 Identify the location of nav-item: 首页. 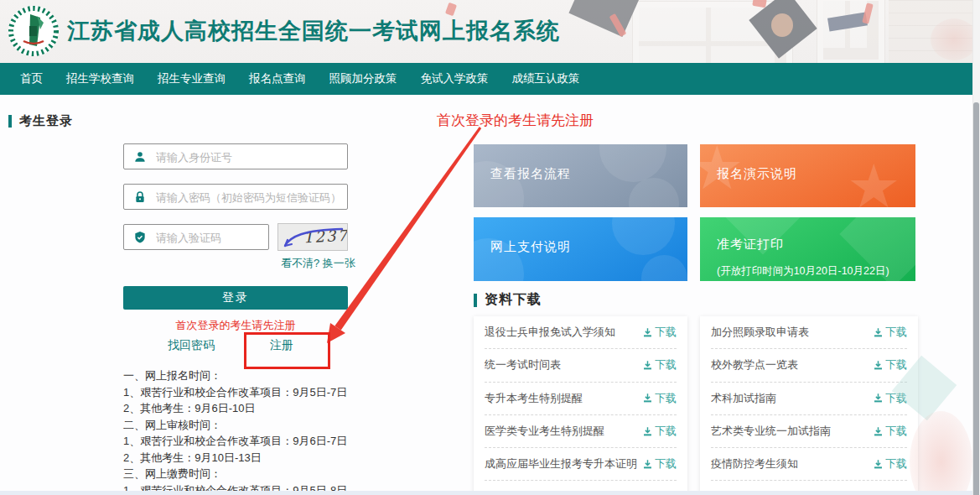
(32, 79).